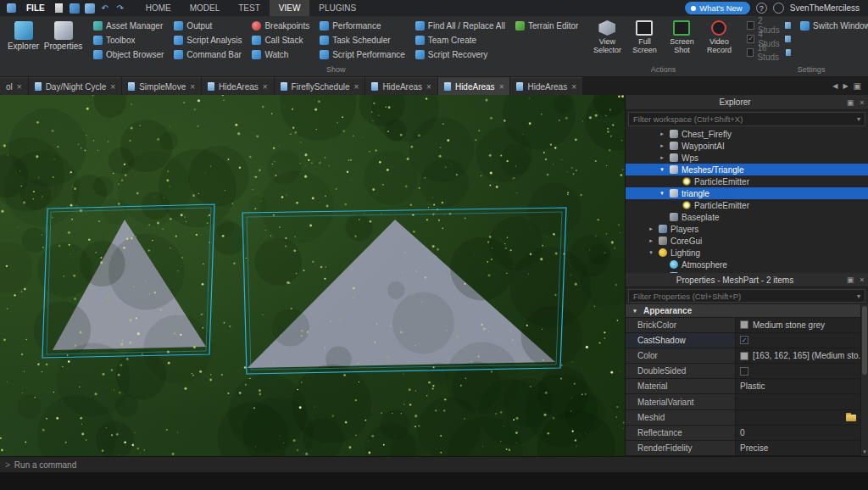  Describe the element at coordinates (607, 37) in the screenshot. I see `view-selector-button: View Selector` at that location.